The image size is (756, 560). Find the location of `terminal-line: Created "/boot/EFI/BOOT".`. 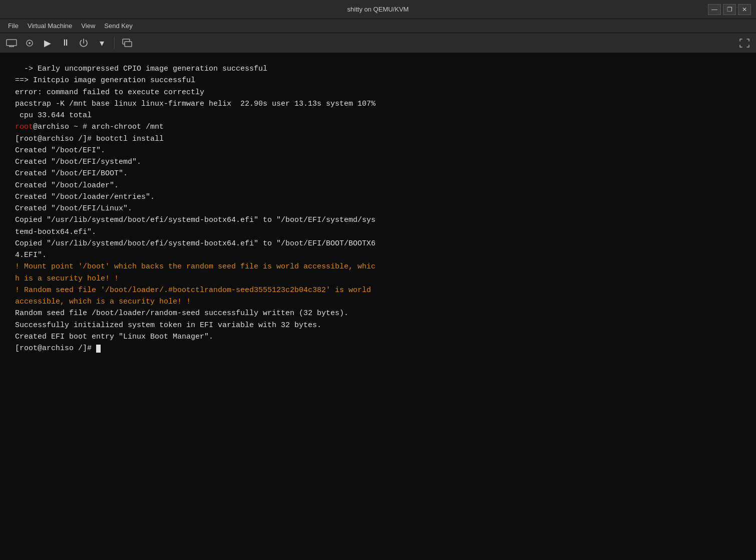

terminal-line: Created "/boot/EFI/BOOT". is located at coordinates (378, 173).